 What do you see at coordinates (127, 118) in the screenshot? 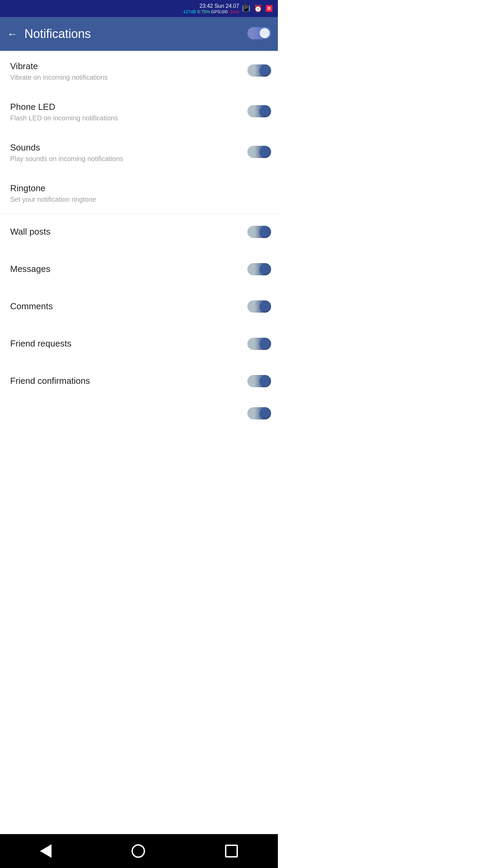
I see `settings-subtitle-phone-led: Flash LED on incoming notifications` at bounding box center [127, 118].